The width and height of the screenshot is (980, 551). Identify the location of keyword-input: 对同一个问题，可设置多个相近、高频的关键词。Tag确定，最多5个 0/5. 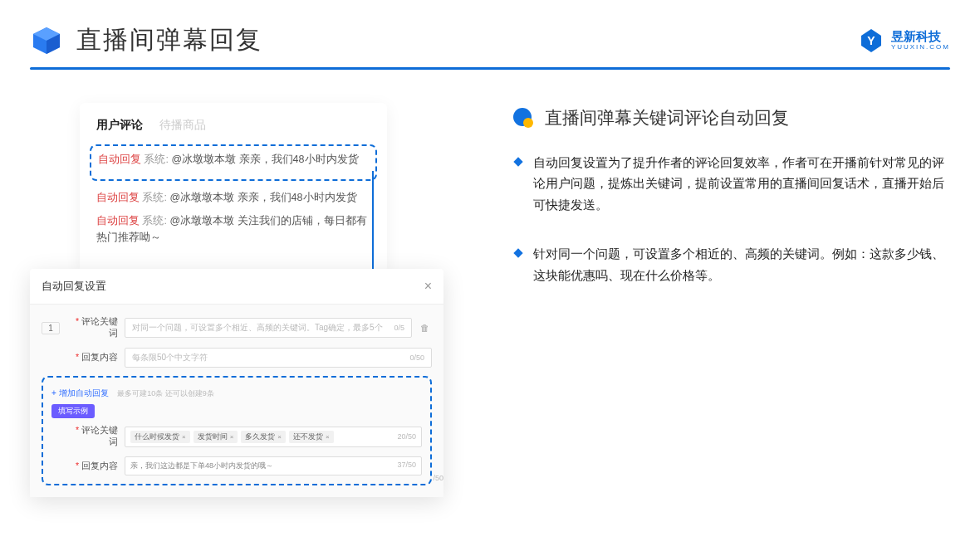
(268, 328).